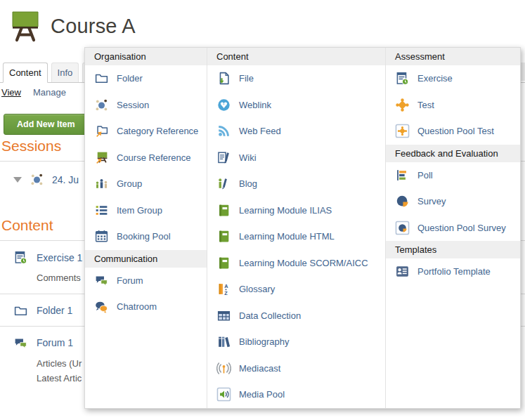 Image resolution: width=525 pixels, height=420 pixels. What do you see at coordinates (264, 341) in the screenshot?
I see `menu-item-label: Bibliography` at bounding box center [264, 341].